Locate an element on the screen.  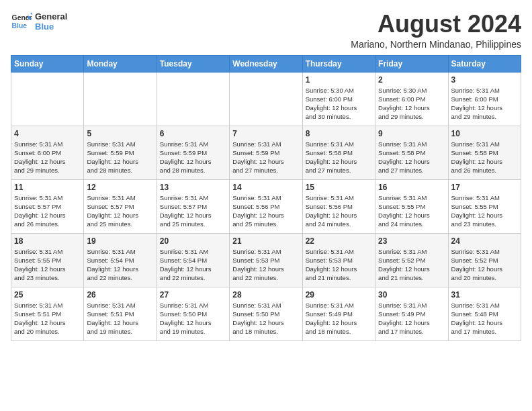
week-row-2: 4Sunrise: 5:31 AMSunset: 6:00 PMDaylight… is located at coordinates (266, 152).